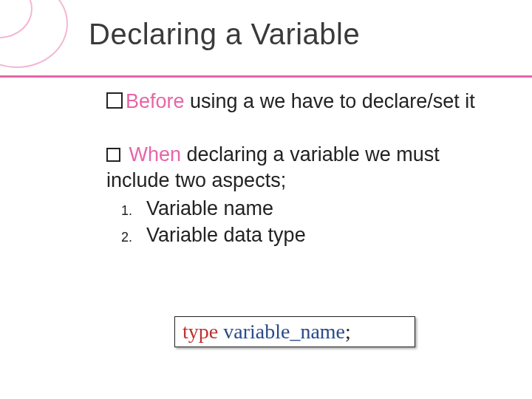 This screenshot has height=399, width=532. Describe the element at coordinates (304, 102) in the screenshot. I see `paragraph-1: Before using a we have to declare/set it` at that location.